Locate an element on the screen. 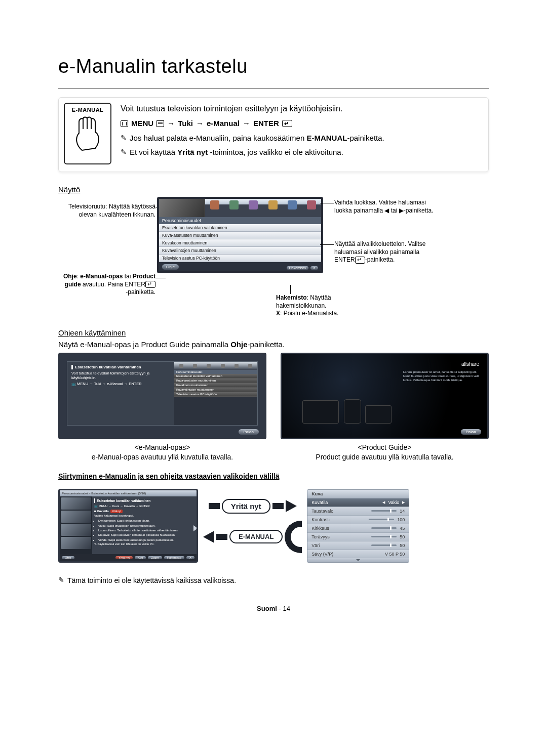 This screenshot has height=756, width=547. ftr-x: X is located at coordinates (190, 558).